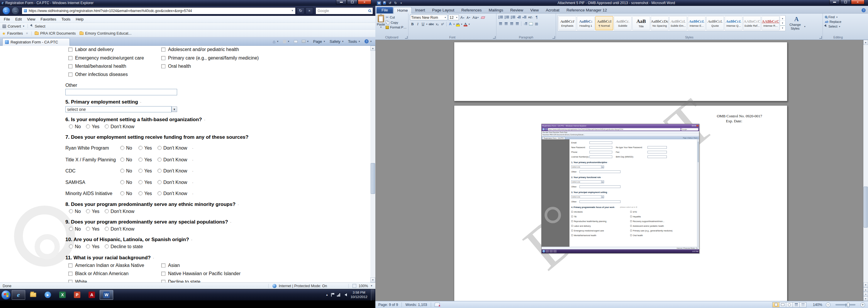 The image size is (868, 308). What do you see at coordinates (513, 18) in the screenshot?
I see `multilevel-list-button` at bounding box center [513, 18].